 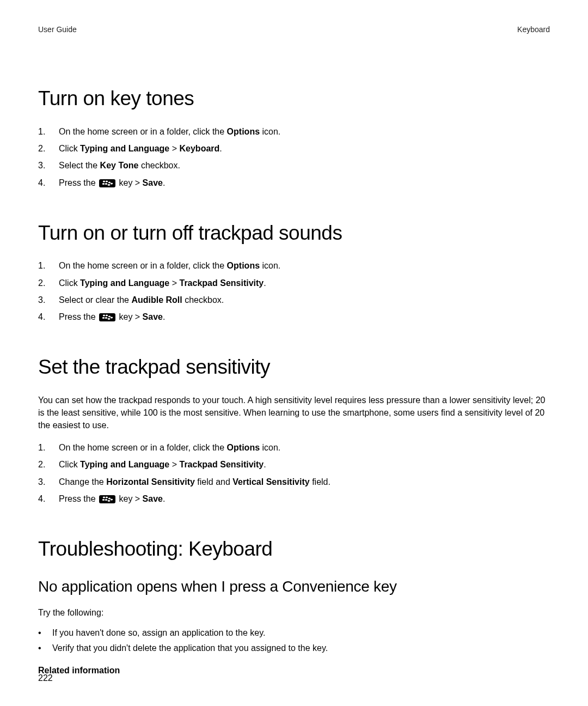 I want to click on list-item: If you haven't done so, assign an applic…, so click(x=294, y=633).